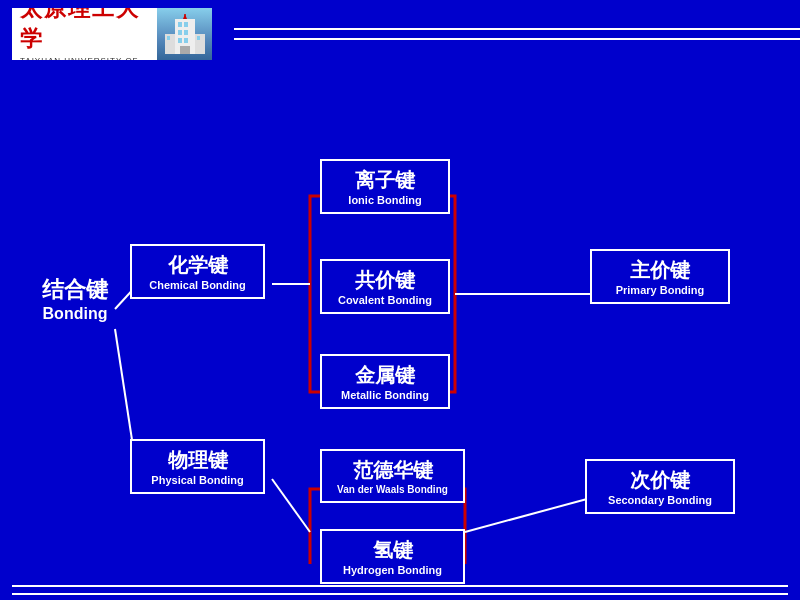 The height and width of the screenshot is (600, 800). I want to click on header-lines, so click(517, 34).